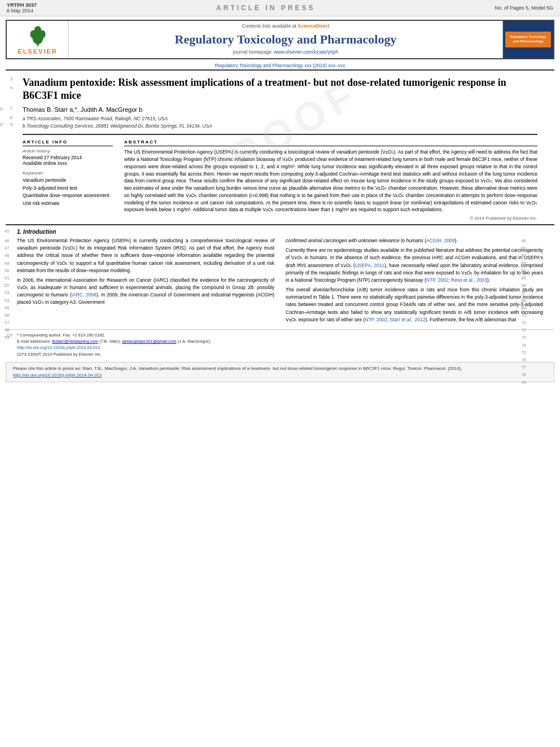 Image resolution: width=560 pixels, height=747 pixels. I want to click on footnote-section: Q3 * Corresponding author. Fax: +1 919 2…, so click(280, 344).